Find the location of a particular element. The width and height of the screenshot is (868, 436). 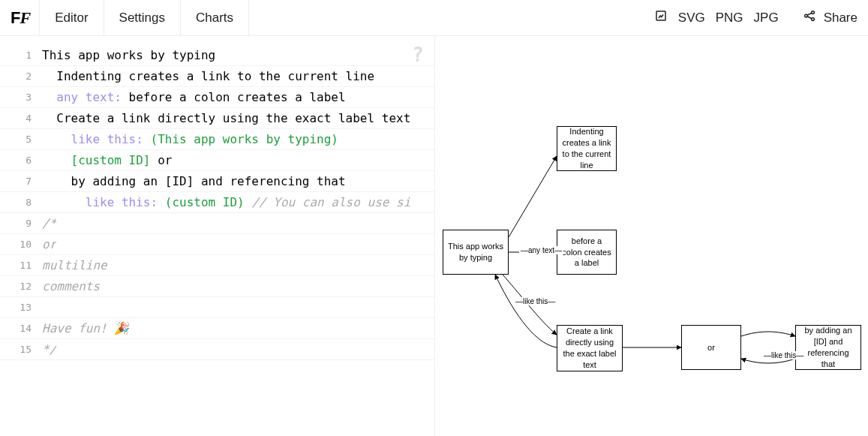

code-content: This app works by typing is located at coordinates (129, 56).